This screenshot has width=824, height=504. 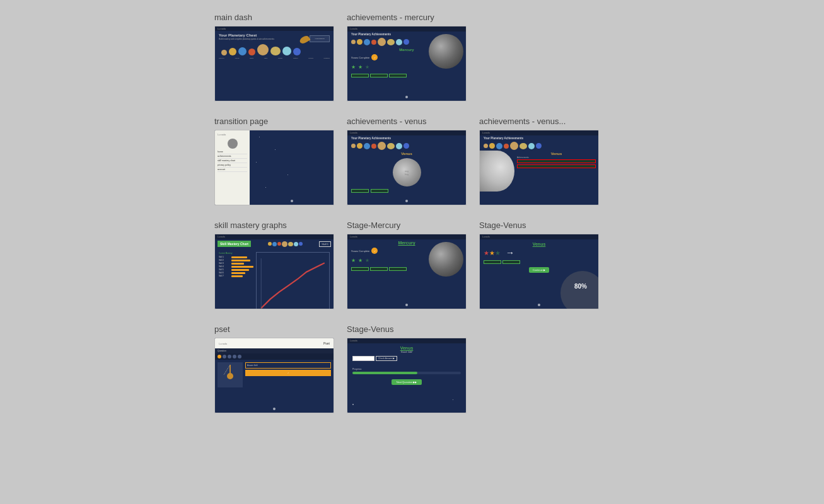 I want to click on thumb-ach-mercury: Lunada Your Planetary Achievements Mercu…, so click(x=407, y=64).